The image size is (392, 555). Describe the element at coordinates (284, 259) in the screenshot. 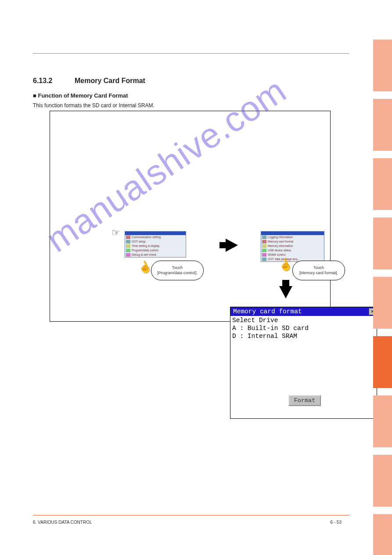

I see `menu2-item: GOT data package acq...` at that location.